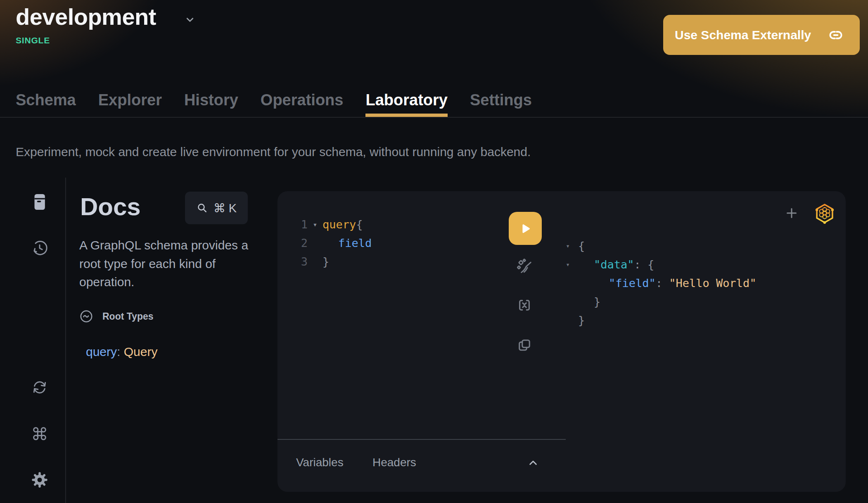 The width and height of the screenshot is (868, 503). What do you see at coordinates (659, 283) in the screenshot?
I see `response-line: "field": "Hello World"` at bounding box center [659, 283].